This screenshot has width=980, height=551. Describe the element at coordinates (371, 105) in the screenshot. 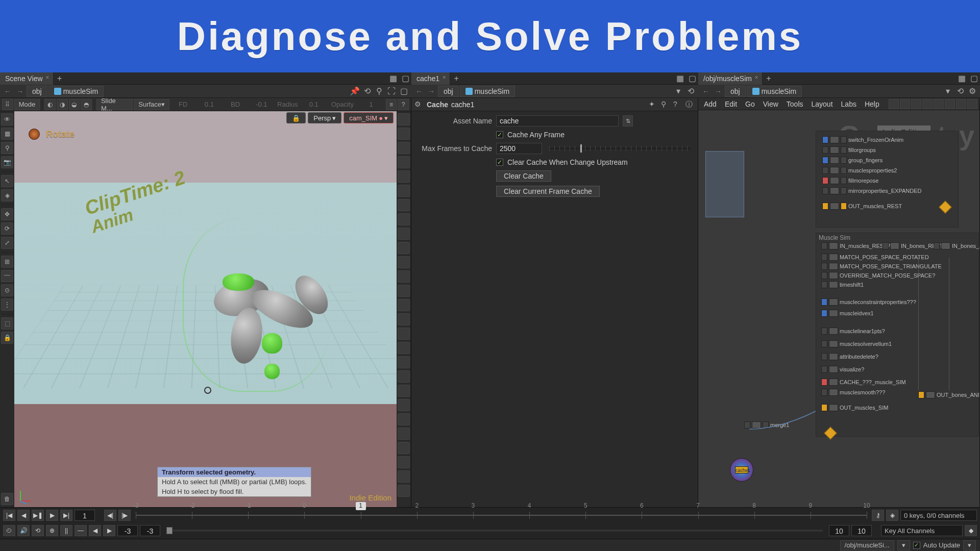

I see `opacity-value: 1` at that location.